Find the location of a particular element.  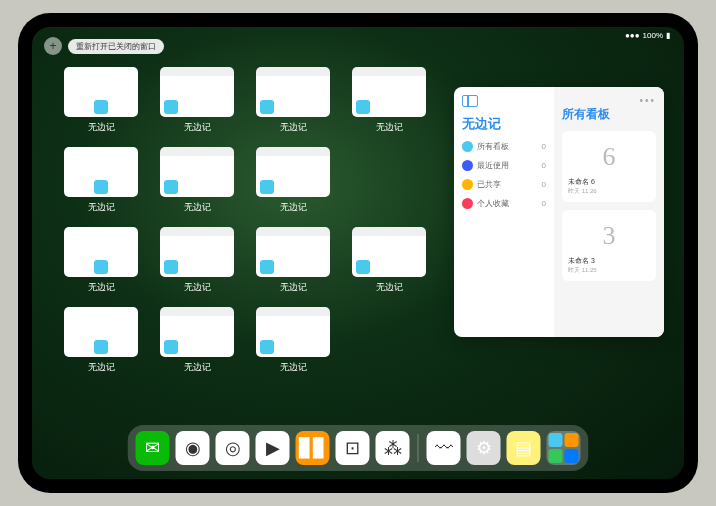

dock-icon-dice: ⊡ is located at coordinates (353, 448).